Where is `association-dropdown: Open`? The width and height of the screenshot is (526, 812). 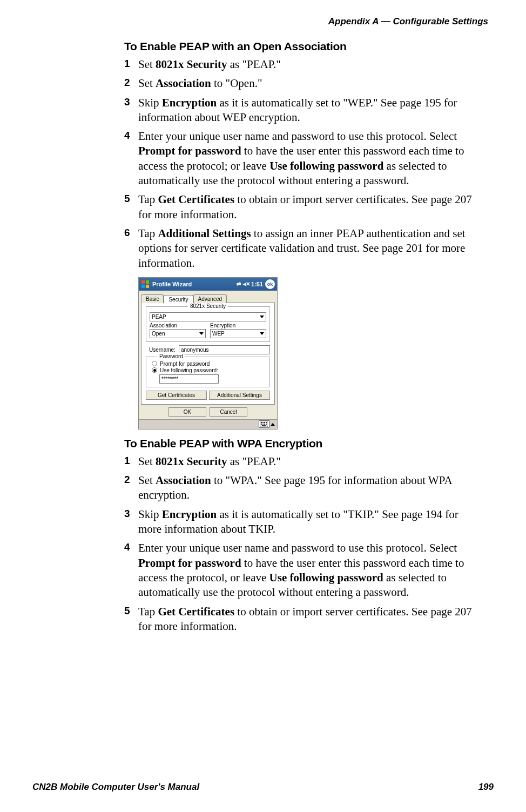
association-dropdown: Open is located at coordinates (178, 334).